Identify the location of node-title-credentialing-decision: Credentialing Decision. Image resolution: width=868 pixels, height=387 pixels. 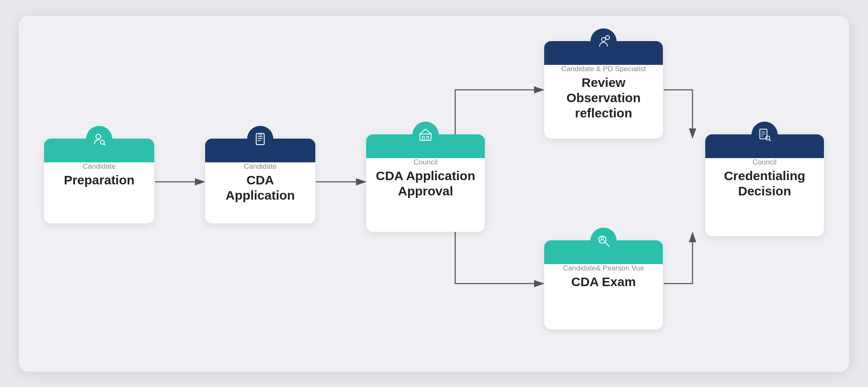
(765, 184).